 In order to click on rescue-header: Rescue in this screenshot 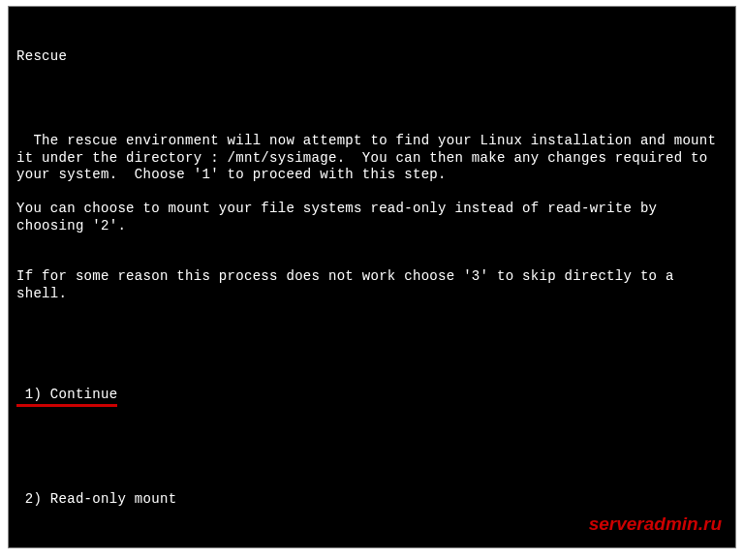, I will do `click(372, 57)`.